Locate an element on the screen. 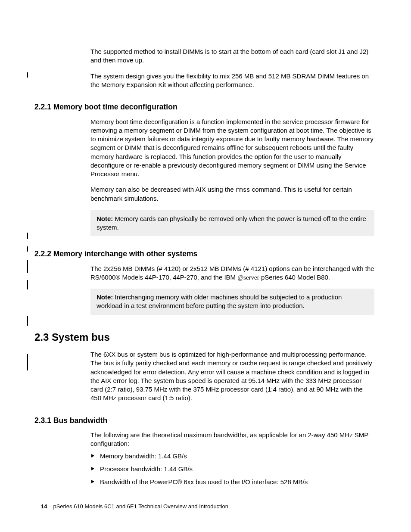  paragraph: The system design gives you the flexibil… is located at coordinates (233, 81).